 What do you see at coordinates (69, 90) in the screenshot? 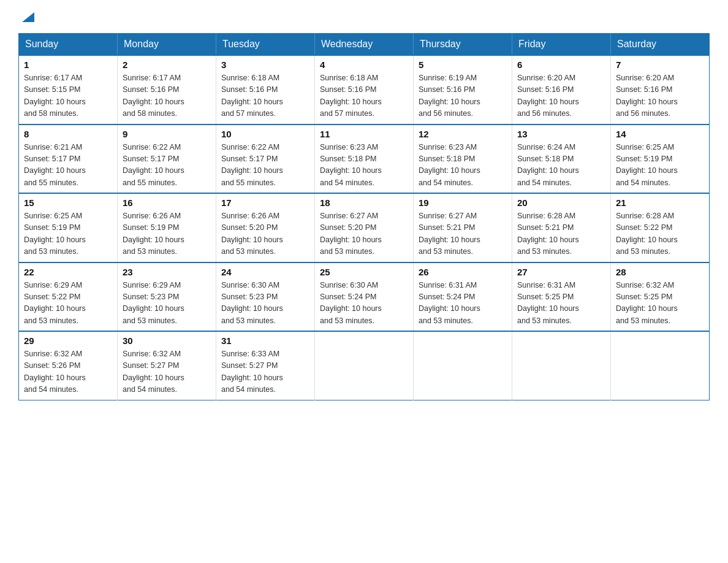
I see `calendar-cell: 1 Sunrise: 6:17 AM Sunset: 5:15 PM Dayli…` at bounding box center [69, 90].